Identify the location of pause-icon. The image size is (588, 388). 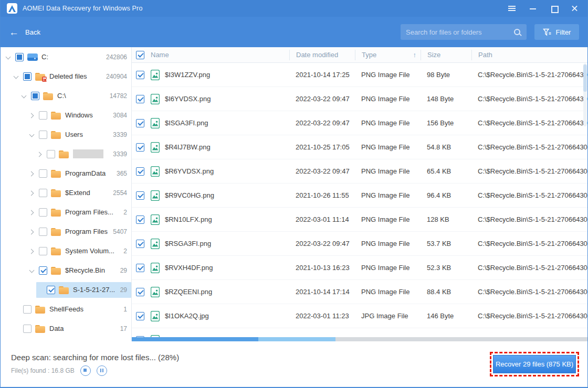
(102, 371).